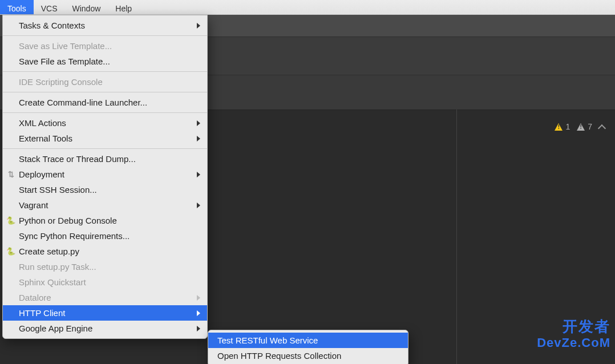  What do you see at coordinates (17, 9) in the screenshot?
I see `menubar-item-label: Tools` at bounding box center [17, 9].